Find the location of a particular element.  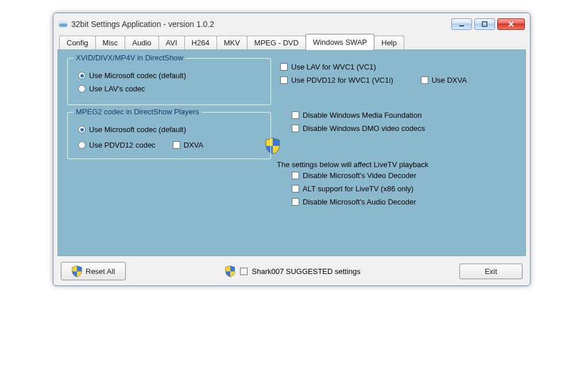

tab-help: Help is located at coordinates (389, 43).